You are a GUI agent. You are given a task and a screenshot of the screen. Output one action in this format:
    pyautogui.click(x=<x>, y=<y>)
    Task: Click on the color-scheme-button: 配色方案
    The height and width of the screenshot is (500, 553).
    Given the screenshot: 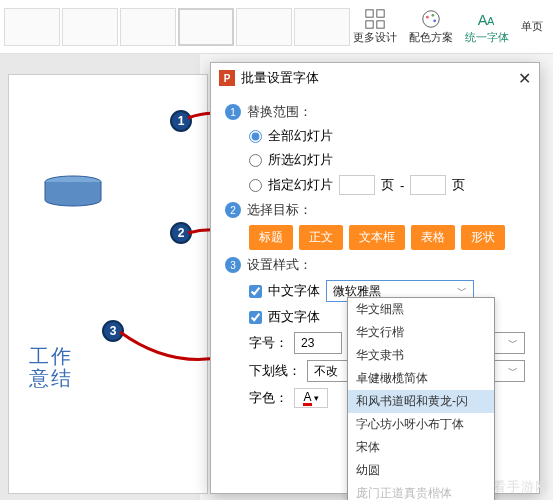 What is the action you would take?
    pyautogui.click(x=431, y=26)
    